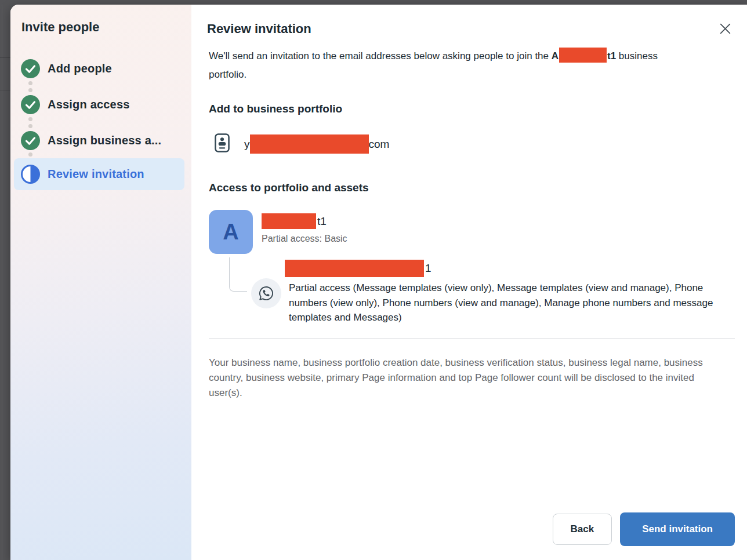 This screenshot has width=747, height=560. Describe the element at coordinates (106, 68) in the screenshot. I see `sidebar-step-add-people: Add people` at that location.